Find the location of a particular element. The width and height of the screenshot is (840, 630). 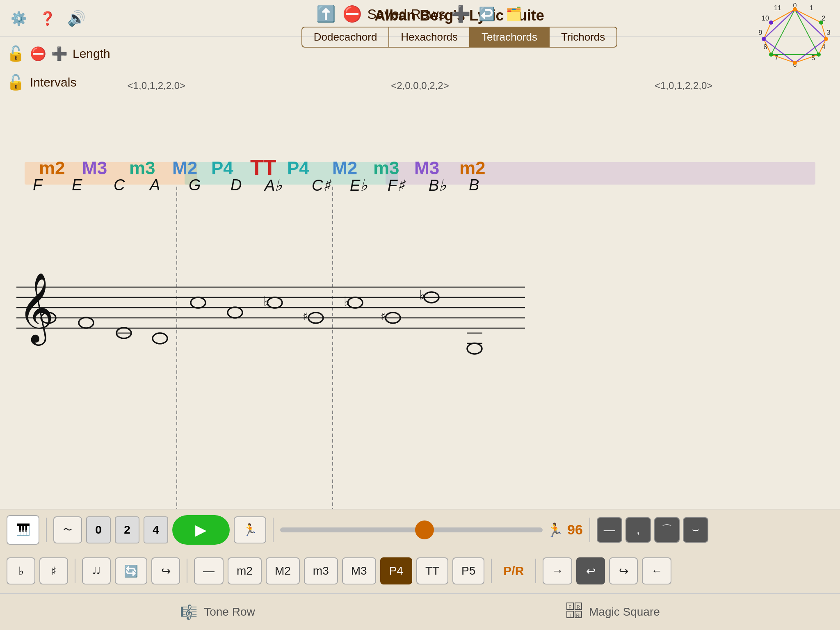

tempo-value: 96 is located at coordinates (575, 530).